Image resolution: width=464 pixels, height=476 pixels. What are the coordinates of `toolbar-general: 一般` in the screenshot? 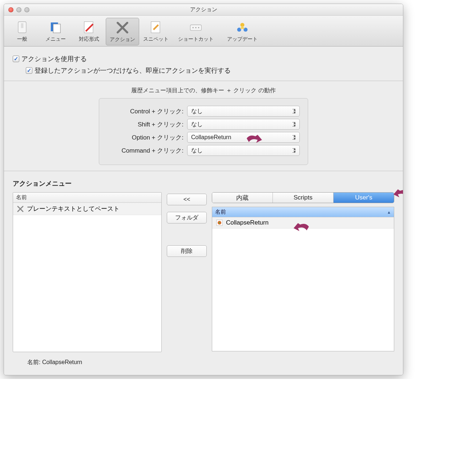 It's located at (22, 32).